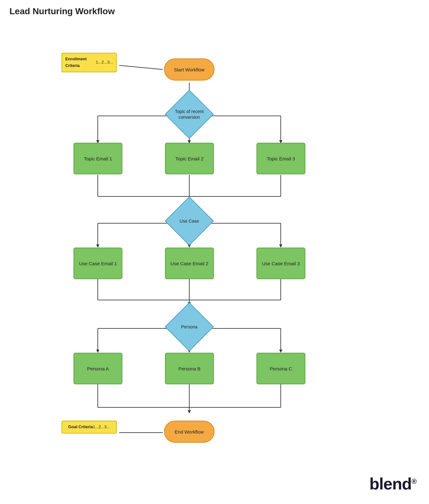 Image resolution: width=429 pixels, height=504 pixels. I want to click on use-case-email-3-node: Use Case Email 3, so click(281, 263).